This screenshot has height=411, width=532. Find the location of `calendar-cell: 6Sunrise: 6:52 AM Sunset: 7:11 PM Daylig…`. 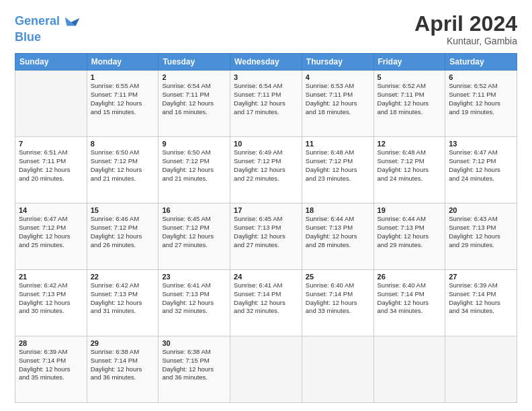

calendar-cell: 6Sunrise: 6:52 AM Sunset: 7:11 PM Daylig… is located at coordinates (481, 103).